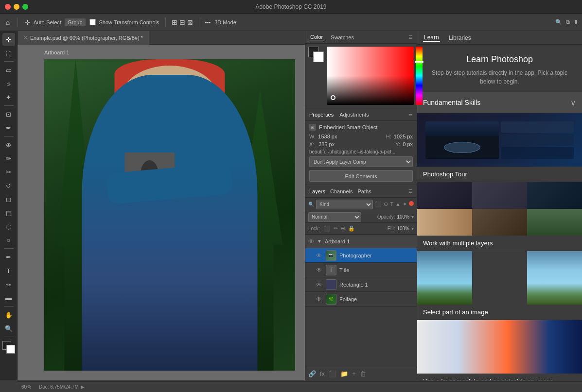 Image resolution: width=582 pixels, height=392 pixels. What do you see at coordinates (11, 349) in the screenshot?
I see `background-color` at bounding box center [11, 349].